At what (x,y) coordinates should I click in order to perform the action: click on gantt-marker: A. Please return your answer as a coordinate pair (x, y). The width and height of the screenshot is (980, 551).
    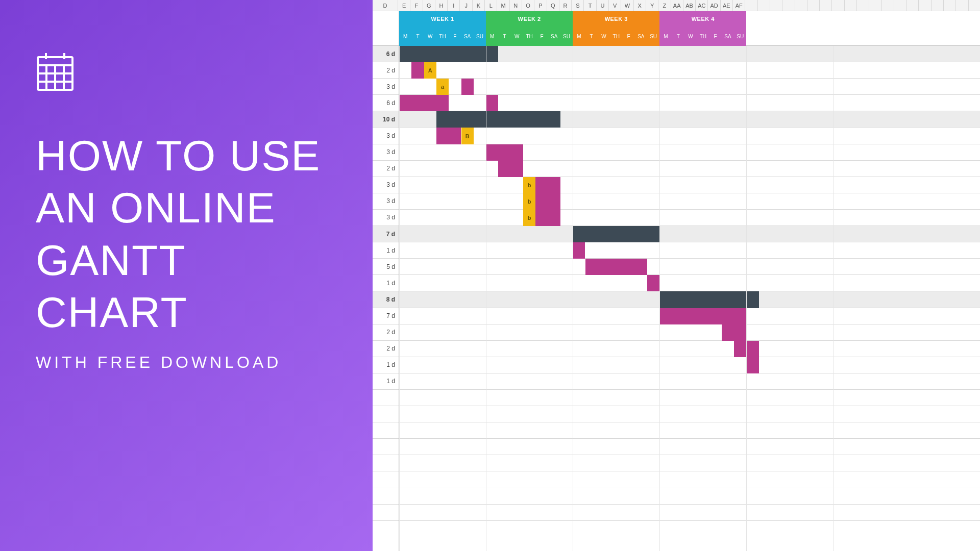
    Looking at the image, I should click on (430, 70).